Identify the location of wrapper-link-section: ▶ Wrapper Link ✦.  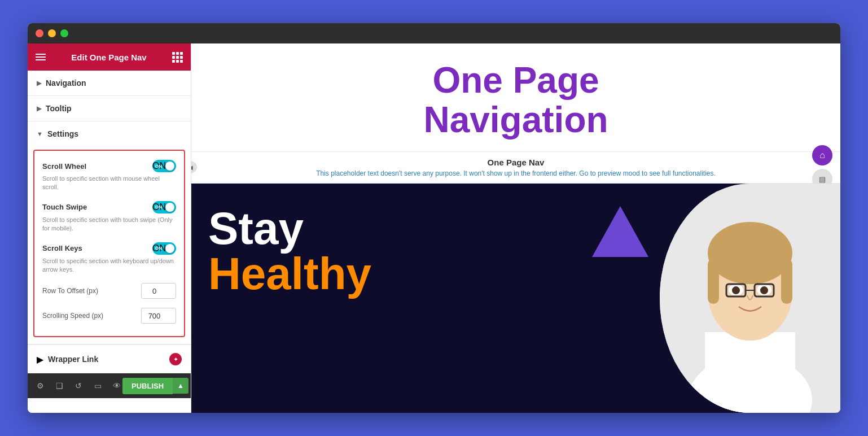
(109, 359).